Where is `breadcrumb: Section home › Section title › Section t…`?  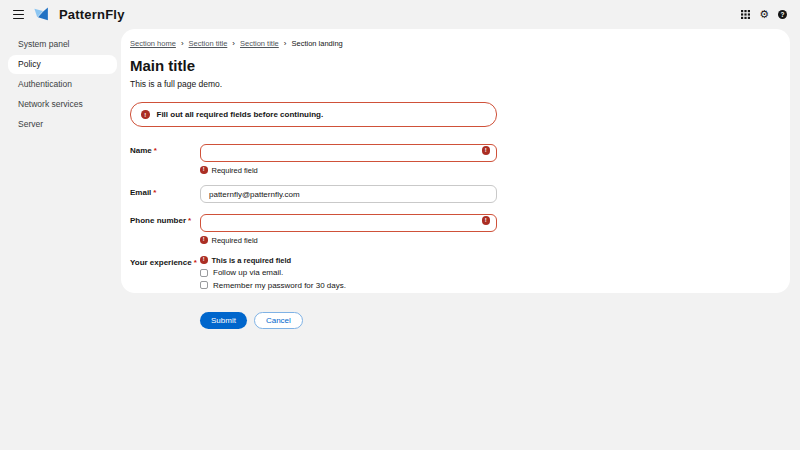 breadcrumb: Section home › Section title › Section t… is located at coordinates (456, 44).